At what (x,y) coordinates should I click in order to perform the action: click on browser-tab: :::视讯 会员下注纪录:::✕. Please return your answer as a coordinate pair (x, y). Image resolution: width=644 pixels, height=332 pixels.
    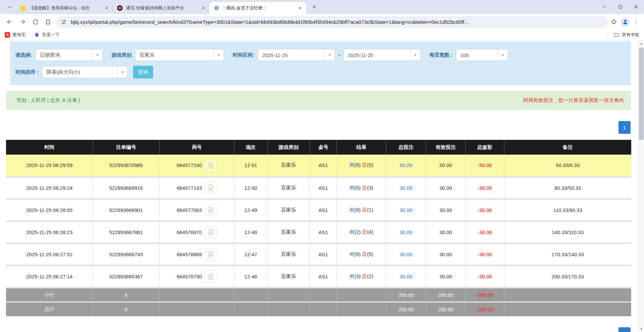
    Looking at the image, I should click on (258, 8).